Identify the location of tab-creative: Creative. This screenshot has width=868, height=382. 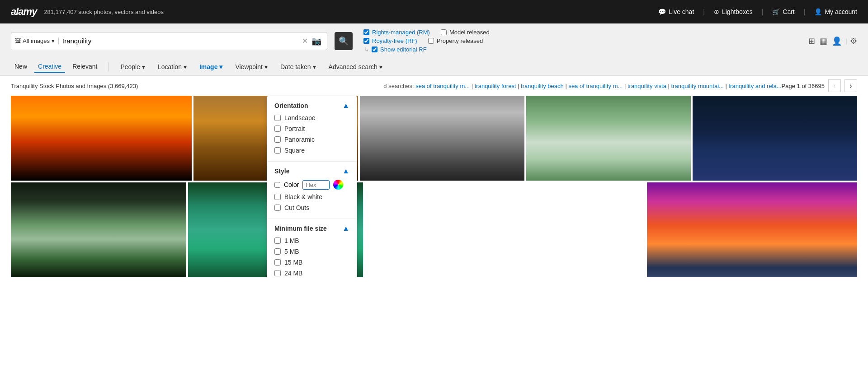
(50, 67).